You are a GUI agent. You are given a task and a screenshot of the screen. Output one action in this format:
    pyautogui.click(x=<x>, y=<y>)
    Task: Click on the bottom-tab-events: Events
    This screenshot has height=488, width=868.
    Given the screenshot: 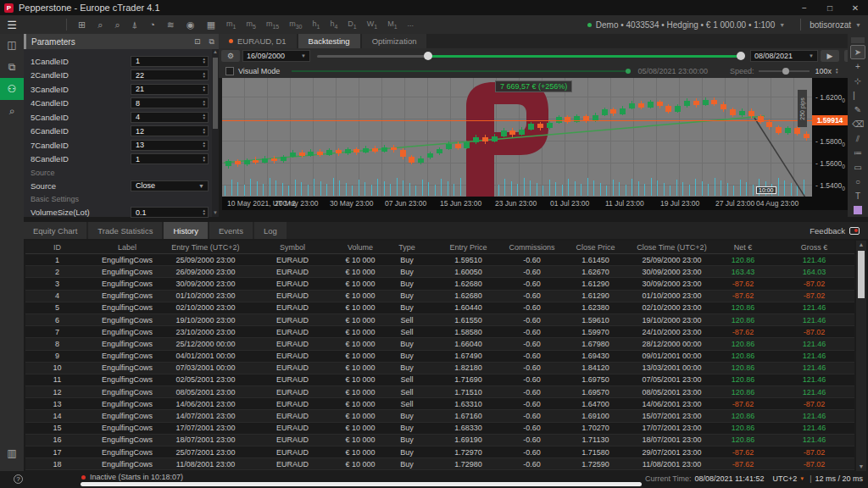 What is the action you would take?
    pyautogui.click(x=231, y=230)
    